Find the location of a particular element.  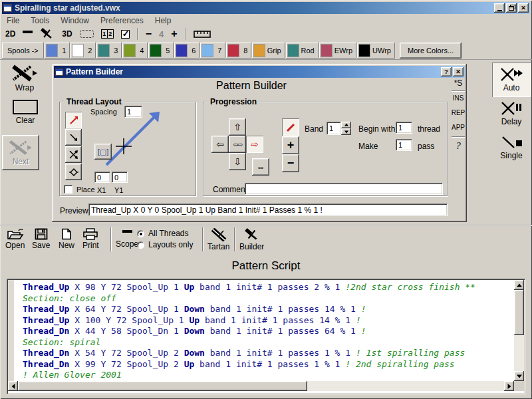

star-s-button: *S is located at coordinates (458, 83).